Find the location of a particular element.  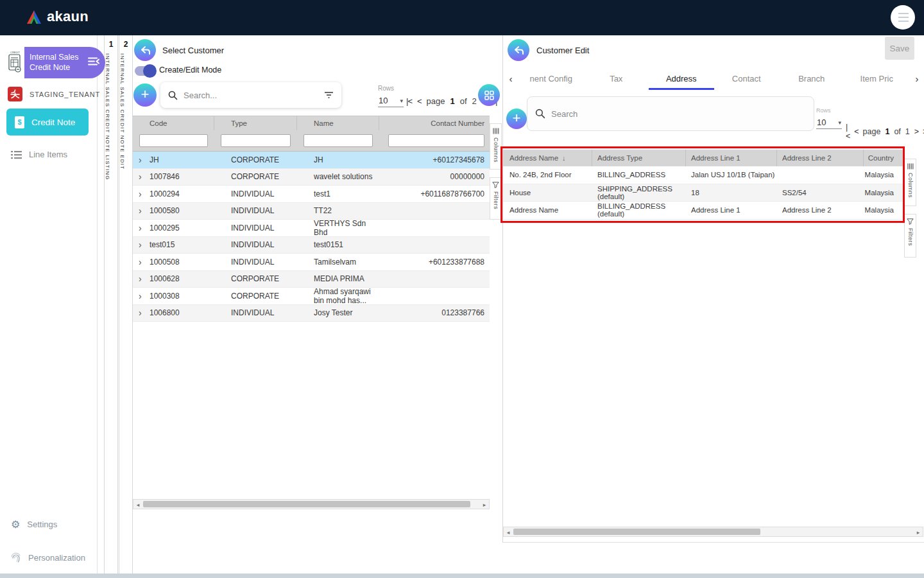

table-row: ›1000294 INDIVIDUAL test1 +6011687876670… is located at coordinates (311, 194).